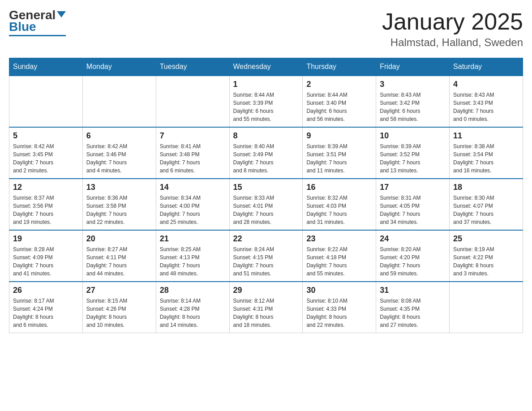 The width and height of the screenshot is (532, 411). I want to click on day-number: 8, so click(266, 136).